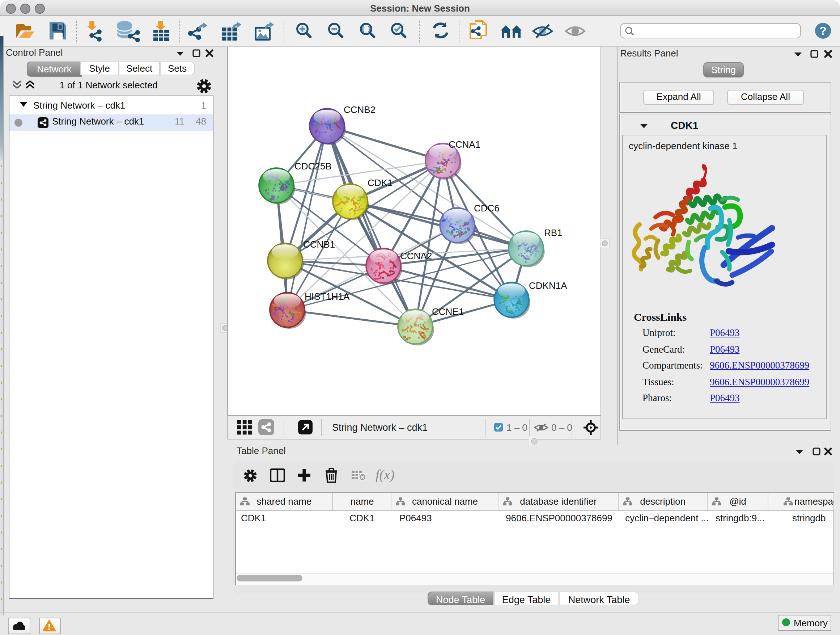  I want to click on svg-text: CDC25B, so click(313, 166).